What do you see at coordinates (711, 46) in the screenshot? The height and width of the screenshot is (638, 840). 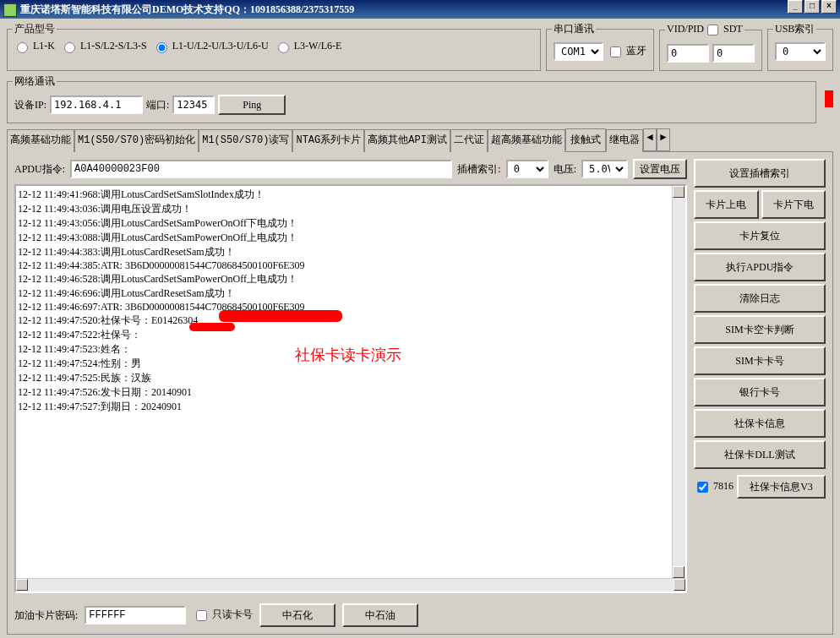 I see `vidpid-group: VID/PID SDT` at bounding box center [711, 46].